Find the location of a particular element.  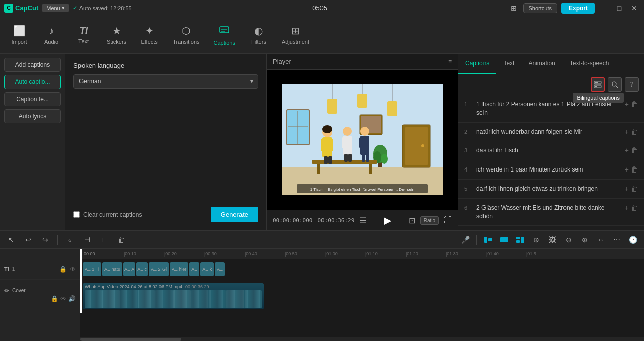

caption-eye-icon: 👁 is located at coordinates (73, 269).